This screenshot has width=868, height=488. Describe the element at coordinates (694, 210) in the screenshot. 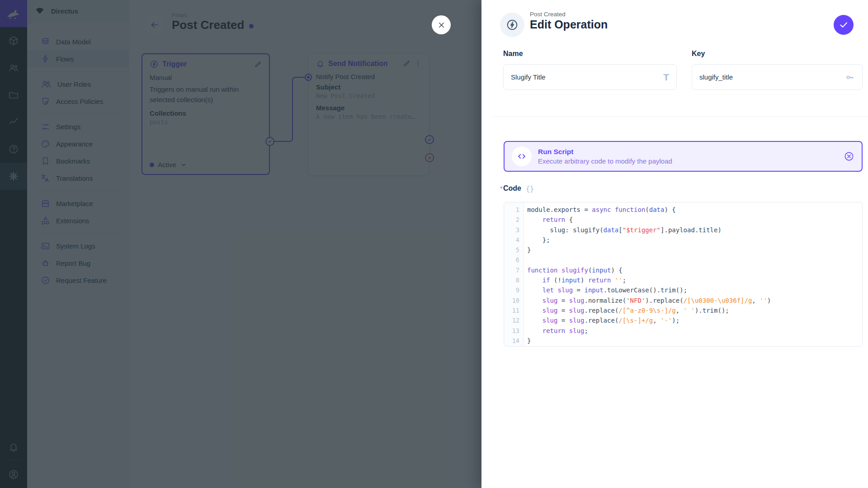

I see `code-line: module.exports = async function(data) {` at that location.